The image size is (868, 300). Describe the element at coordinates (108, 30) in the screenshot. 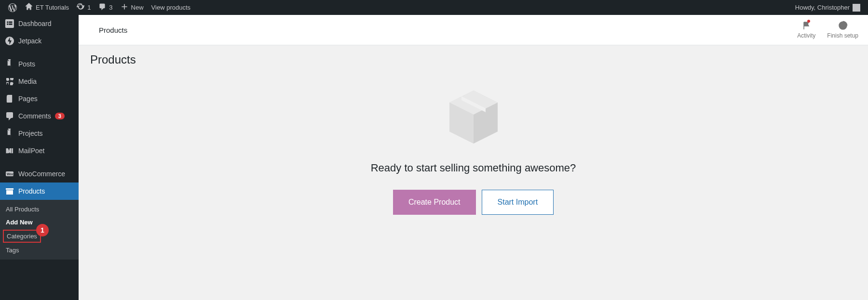

I see `header-title: Products` at that location.